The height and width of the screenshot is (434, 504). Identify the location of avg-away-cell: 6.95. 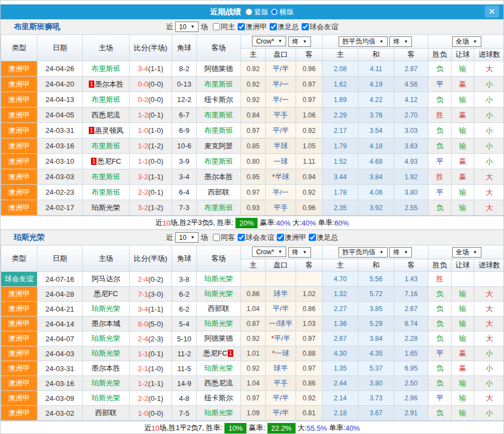
(411, 368).